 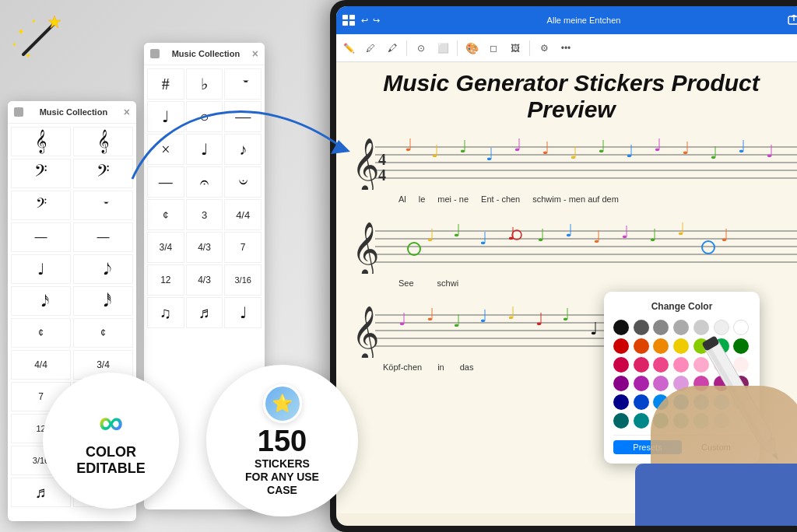 I want to click on settings-tool: ⚙, so click(x=544, y=48).